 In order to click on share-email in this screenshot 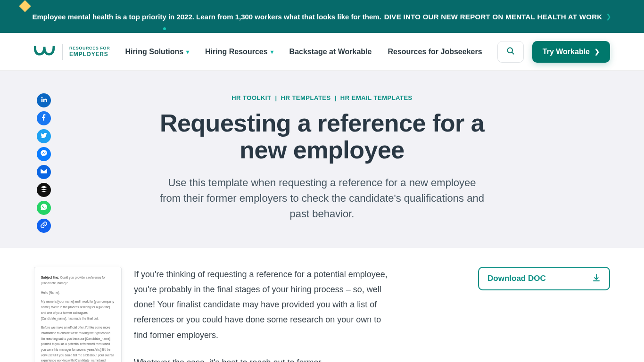, I will do `click(44, 172)`.